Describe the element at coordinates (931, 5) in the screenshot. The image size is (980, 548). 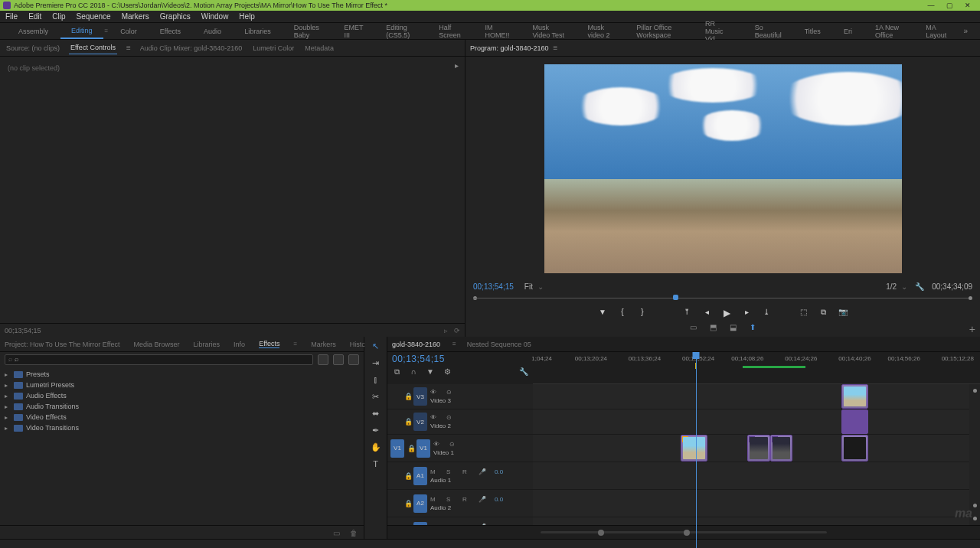
I see `minimize-button: —` at that location.